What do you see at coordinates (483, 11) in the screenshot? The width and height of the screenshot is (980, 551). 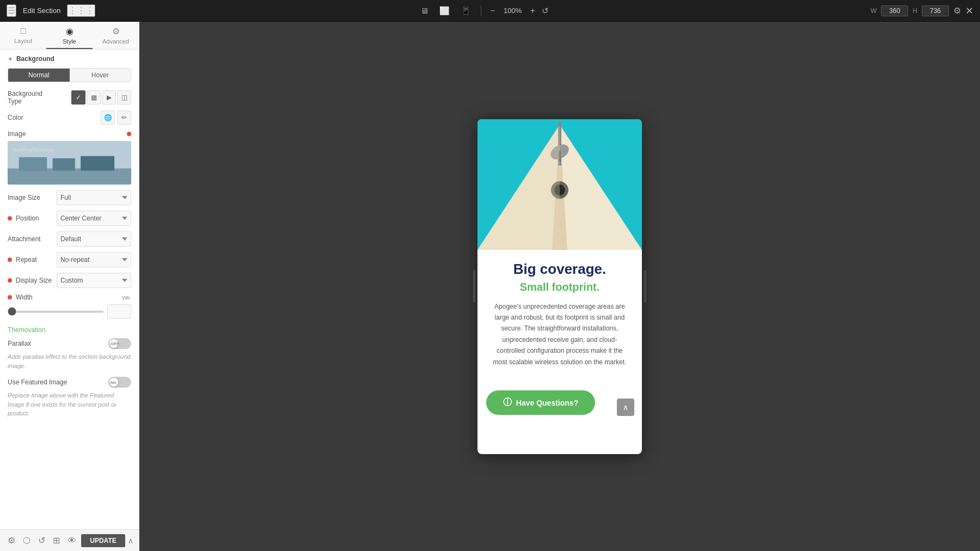 I see `device-controls: 🖥 ⬜ 📱 − 100% + ↺` at bounding box center [483, 11].